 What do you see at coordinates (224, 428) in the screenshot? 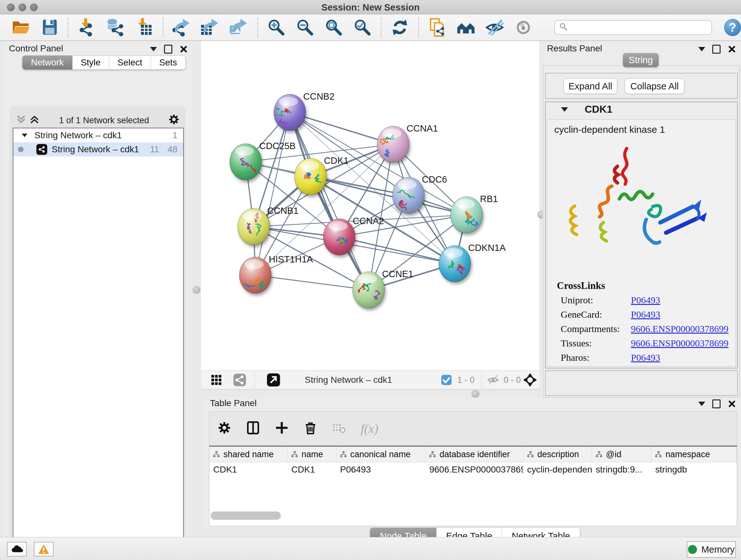
I see `table-options-gear-icon` at bounding box center [224, 428].